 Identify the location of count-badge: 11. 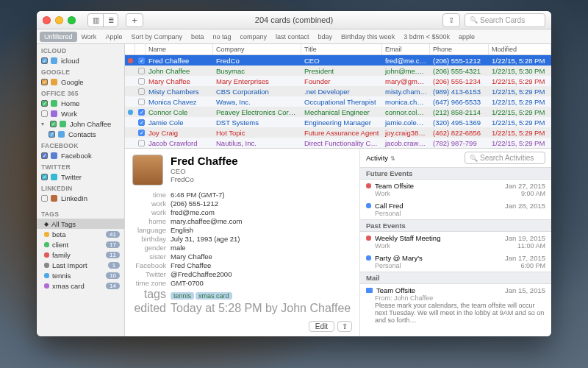
(113, 255).